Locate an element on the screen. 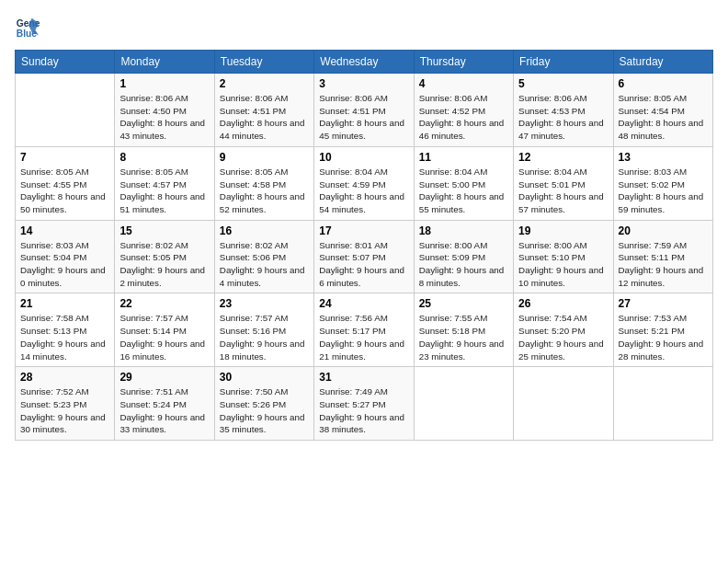 Image resolution: width=728 pixels, height=563 pixels. day-info: Sunrise: 8:06 AMSunset: 4:50 PMDaylight:… is located at coordinates (164, 118).